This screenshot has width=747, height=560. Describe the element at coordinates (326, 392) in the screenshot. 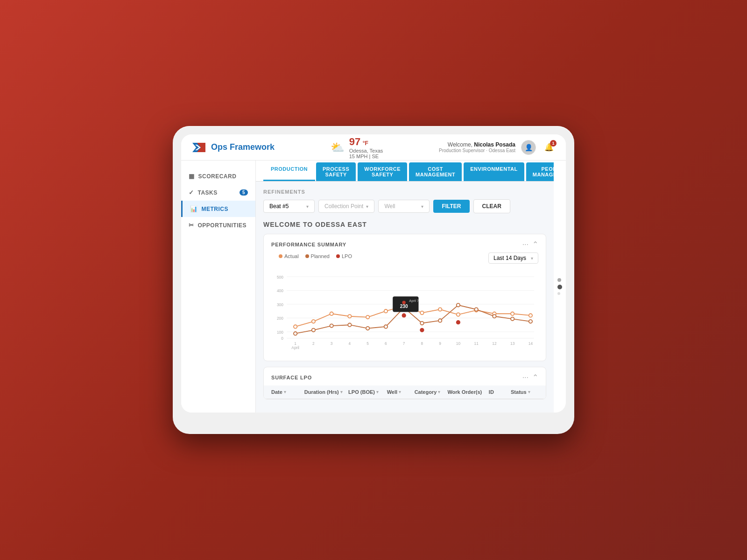

I see `col-duration: Duration (Hrs) ▾` at that location.